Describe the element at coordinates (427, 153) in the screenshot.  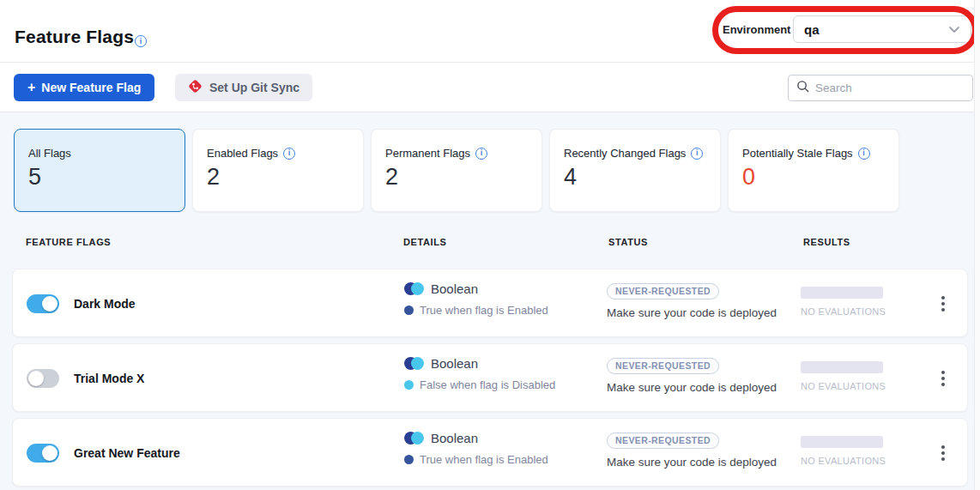
I see `stat-label: Permanent Flags` at that location.